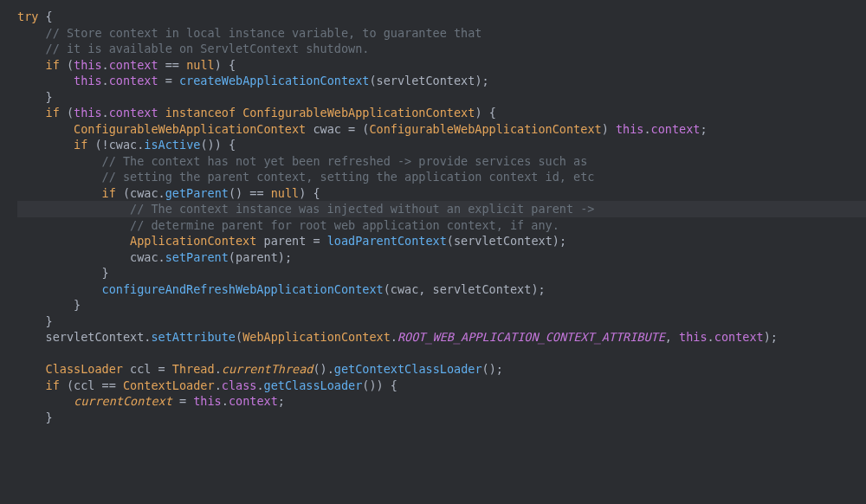  What do you see at coordinates (442, 225) in the screenshot?
I see `code-line: // determine parent for root web applica…` at bounding box center [442, 225].